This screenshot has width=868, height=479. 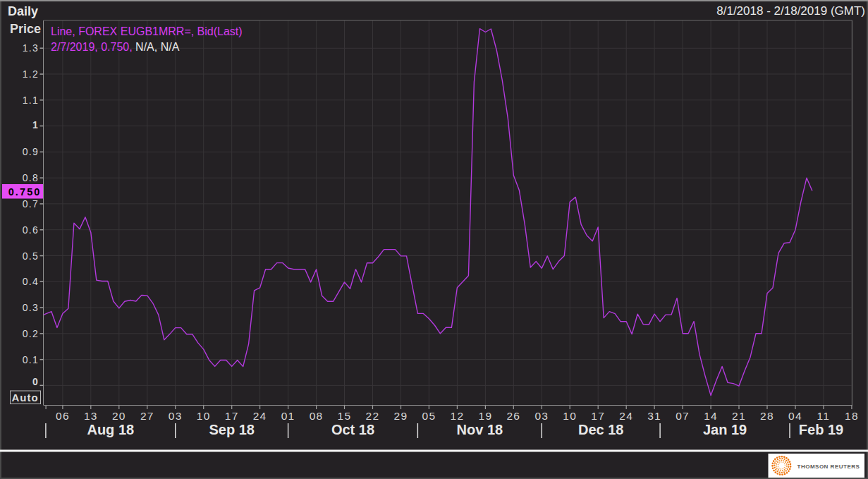 What do you see at coordinates (821, 430) in the screenshot?
I see `svg-text: Feb 19` at bounding box center [821, 430].